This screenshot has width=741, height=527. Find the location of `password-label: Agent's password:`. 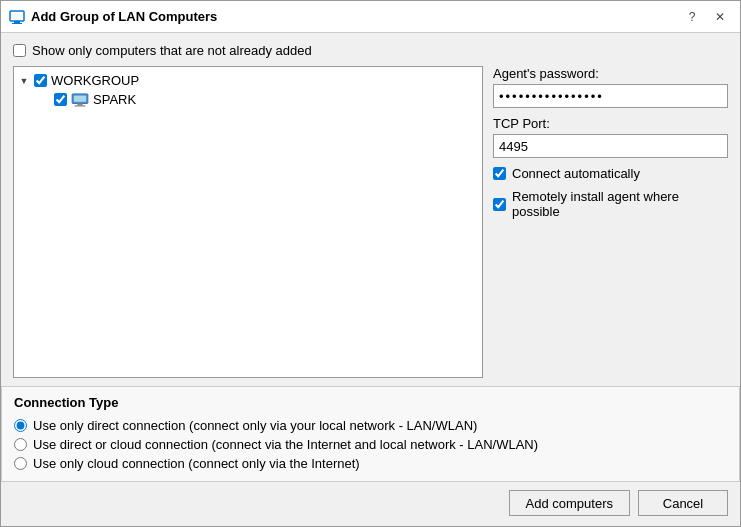

password-label: Agent's password: is located at coordinates (610, 74).